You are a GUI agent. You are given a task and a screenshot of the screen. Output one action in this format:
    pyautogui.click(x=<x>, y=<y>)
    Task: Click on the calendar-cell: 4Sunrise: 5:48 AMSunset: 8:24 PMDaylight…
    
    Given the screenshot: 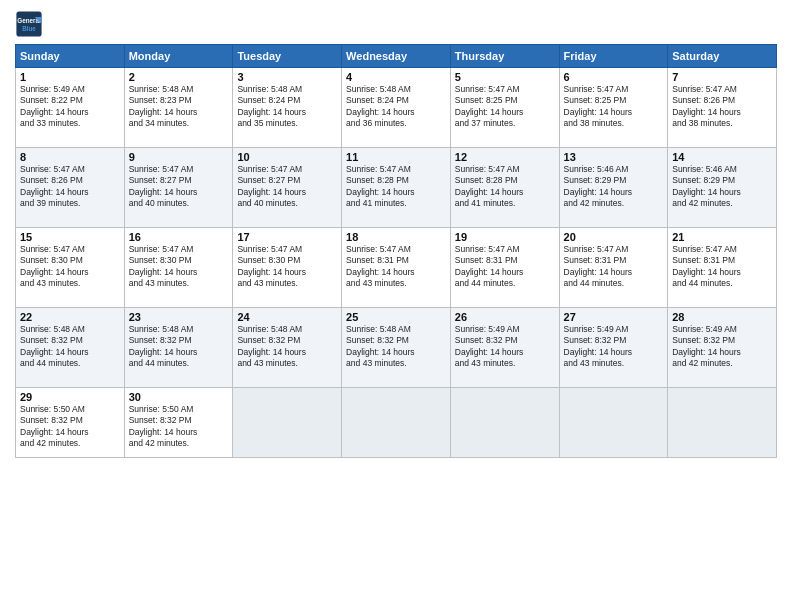 What is the action you would take?
    pyautogui.click(x=396, y=108)
    